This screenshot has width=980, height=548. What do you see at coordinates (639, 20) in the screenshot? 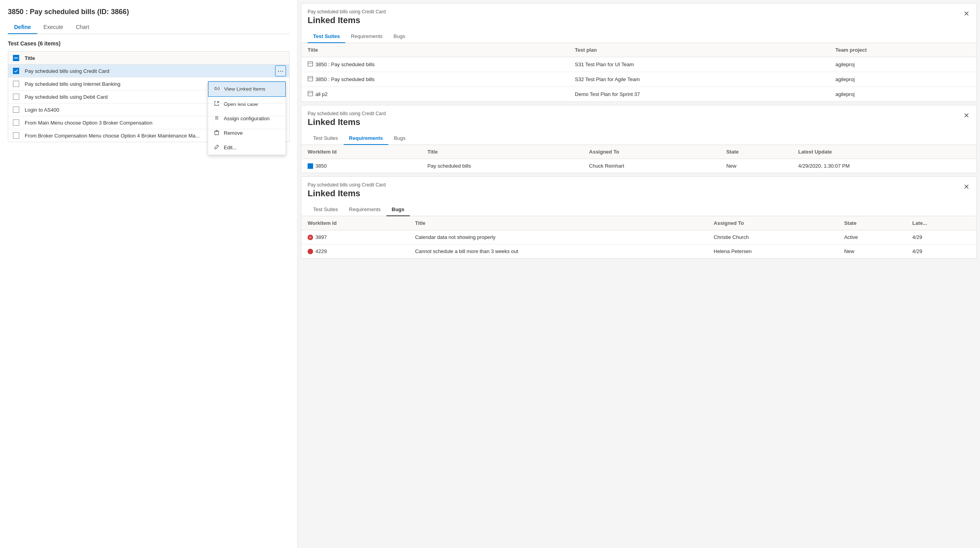
I see `panel-title-1: Linked Items` at bounding box center [639, 20].